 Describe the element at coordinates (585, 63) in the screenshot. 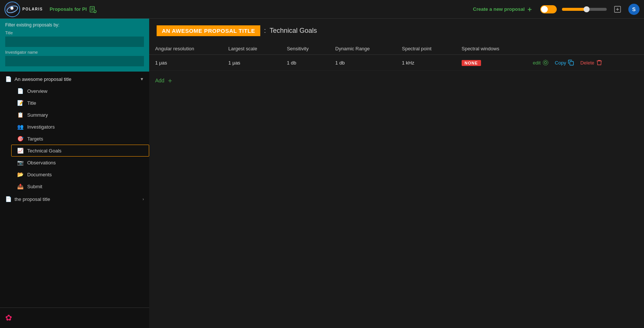

I see `cell-actions: edit Copy` at that location.